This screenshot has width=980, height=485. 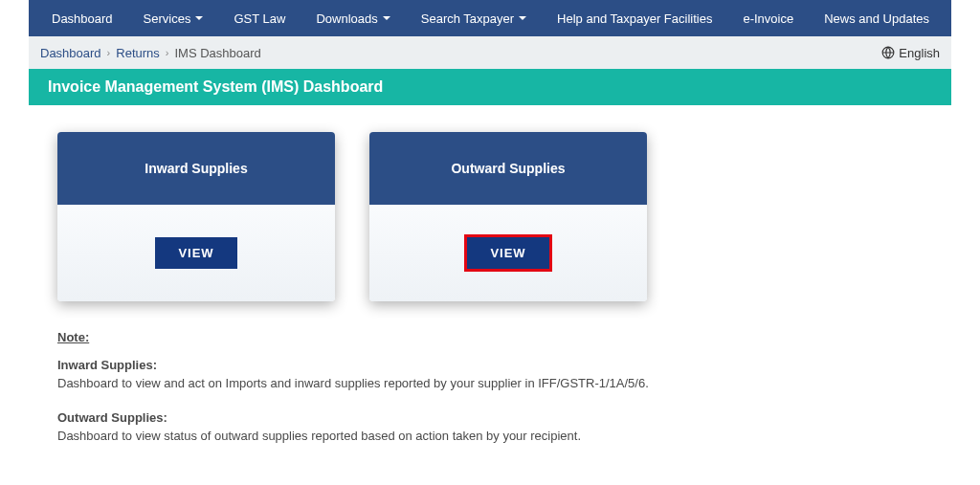 I want to click on nav-label: Help and Taxpayer Facilities, so click(x=635, y=19).